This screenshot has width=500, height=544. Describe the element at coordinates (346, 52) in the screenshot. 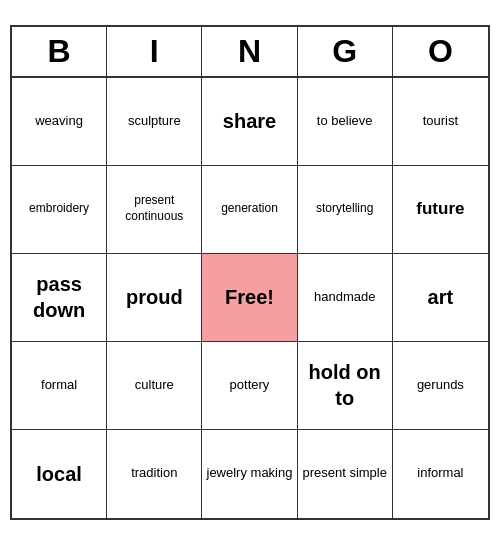

I see `header-letter: G` at that location.